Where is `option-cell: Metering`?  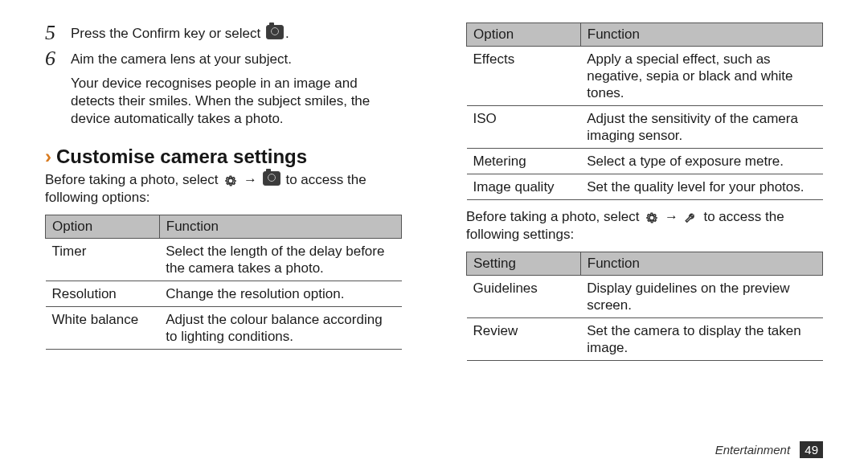
option-cell: Metering is located at coordinates (524, 162).